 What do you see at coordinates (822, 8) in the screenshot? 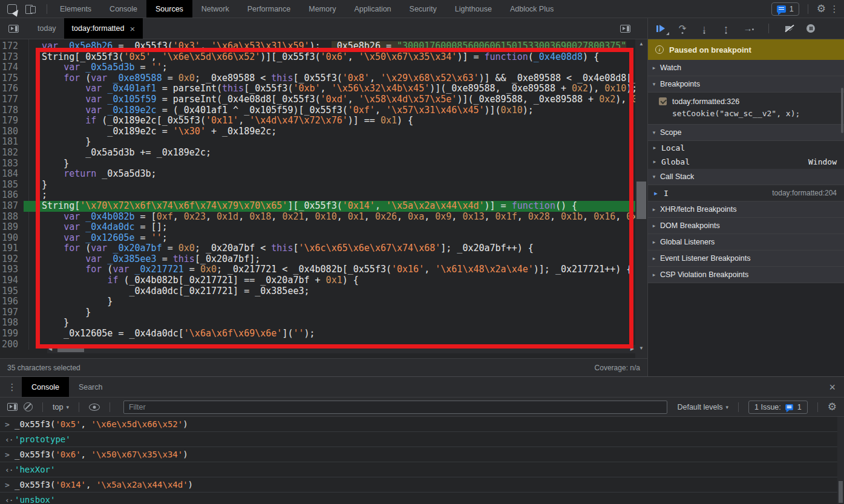
I see `settings-gear-icon: ⚙` at bounding box center [822, 8].